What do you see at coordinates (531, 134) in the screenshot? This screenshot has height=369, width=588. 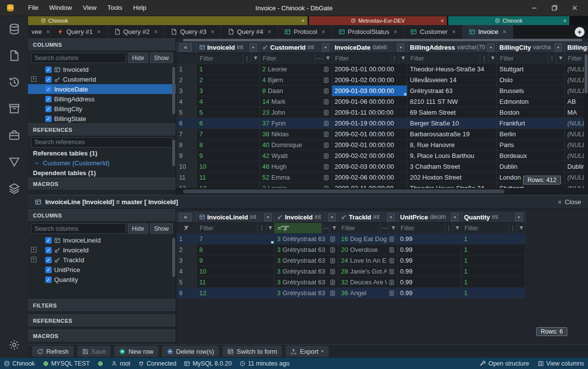 I see `cell-billingcity: Berlin` at bounding box center [531, 134].